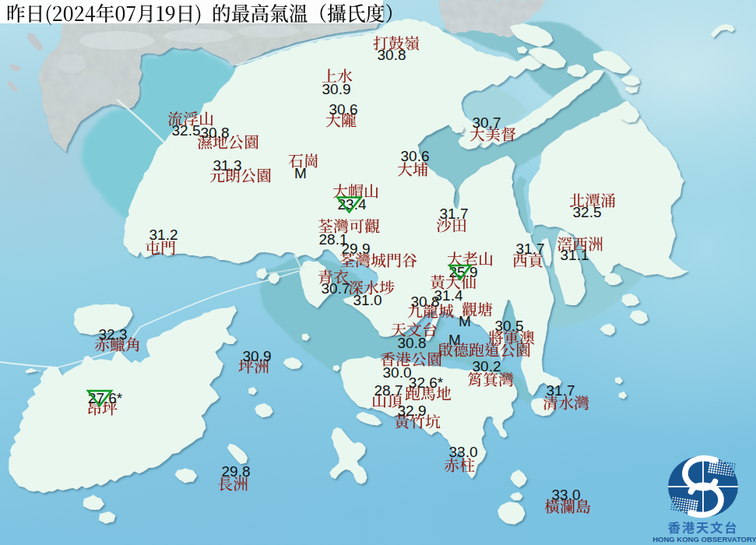  I want to click on svg-text: 30.5, so click(509, 325).